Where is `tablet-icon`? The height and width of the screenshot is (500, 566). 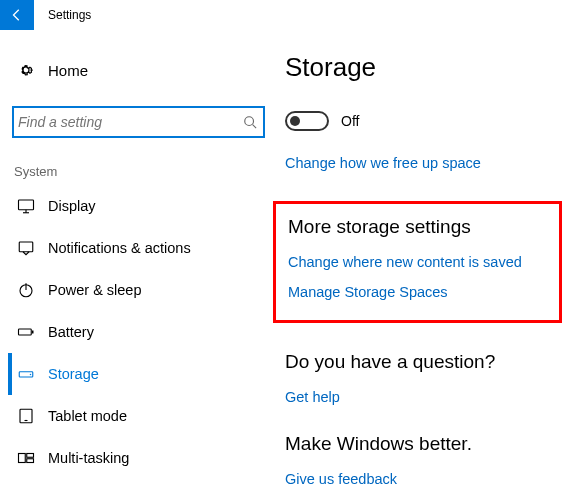
tablet-icon is located at coordinates (26, 416).